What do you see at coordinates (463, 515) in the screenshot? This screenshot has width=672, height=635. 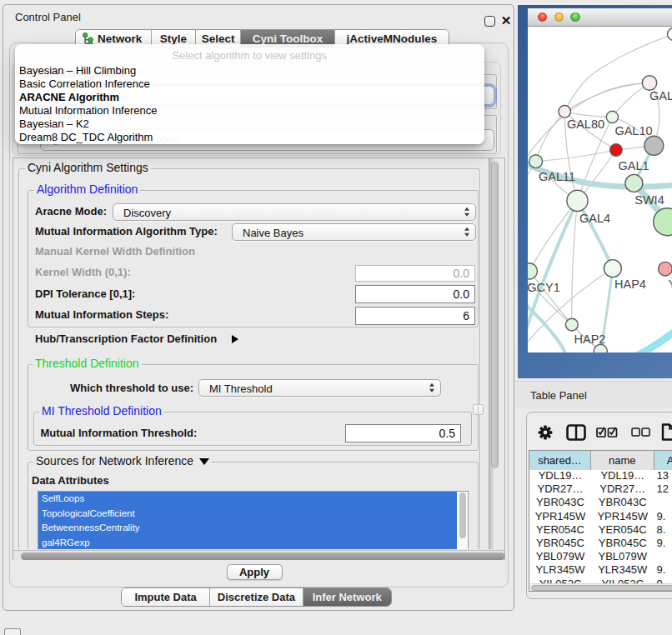 I see `attributes-list-scrollbar-thumb` at bounding box center [463, 515].